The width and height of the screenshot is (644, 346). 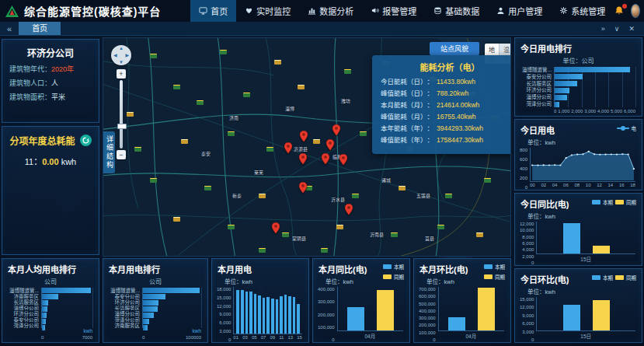 What do you see at coordinates (620, 202) in the screenshot?
I see `legend-chip-compare` at bounding box center [620, 202].